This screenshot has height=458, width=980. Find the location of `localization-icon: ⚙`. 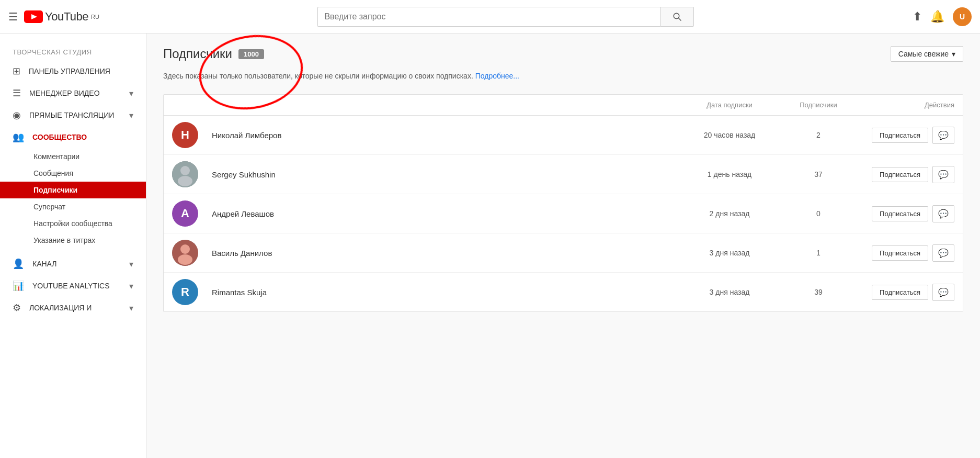

localization-icon: ⚙ is located at coordinates (17, 308).